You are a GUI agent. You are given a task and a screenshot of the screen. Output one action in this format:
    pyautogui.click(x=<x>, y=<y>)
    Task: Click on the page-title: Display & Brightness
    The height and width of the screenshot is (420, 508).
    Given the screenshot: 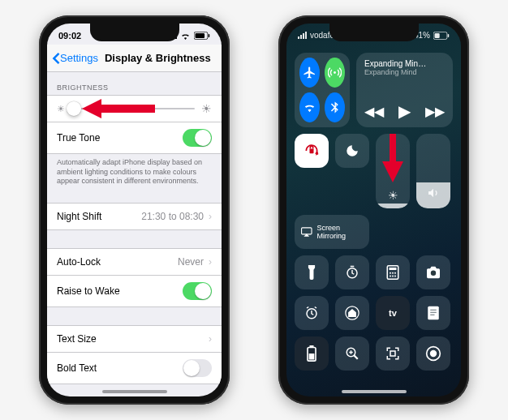 What is the action you would take?
    pyautogui.click(x=157, y=58)
    